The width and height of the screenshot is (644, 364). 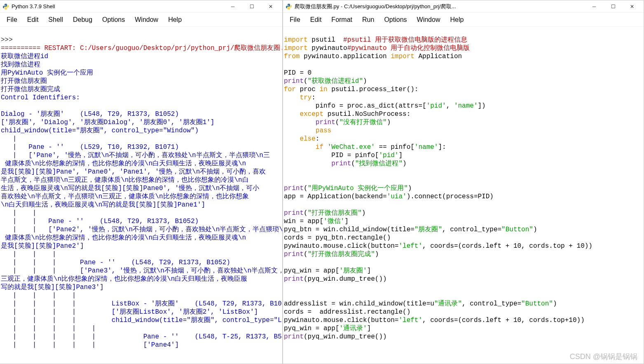 What do you see at coordinates (118, 7) in the screenshot?
I see `window-title-left: Python 3.7.9 Shell` at bounding box center [118, 7].